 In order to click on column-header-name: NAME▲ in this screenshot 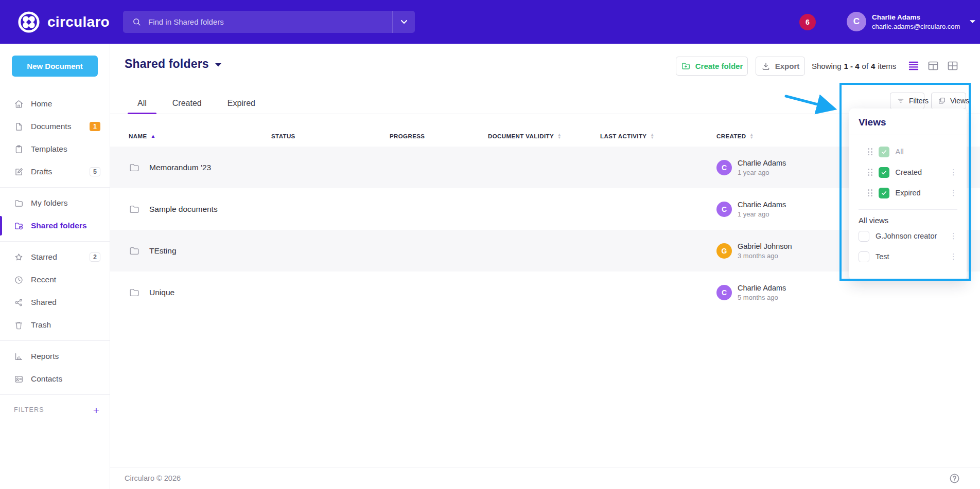, I will do `click(200, 136)`.